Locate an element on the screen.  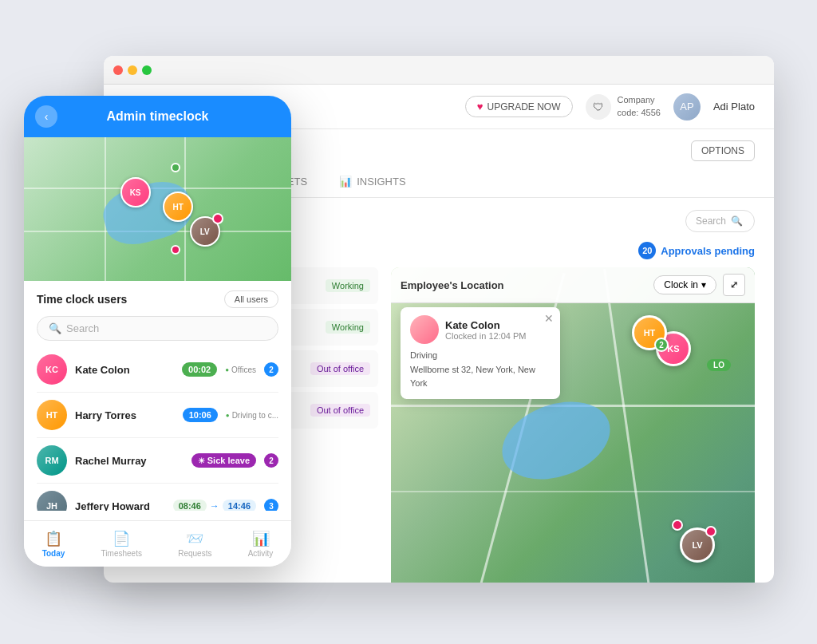
avatar: JH is located at coordinates (52, 501).